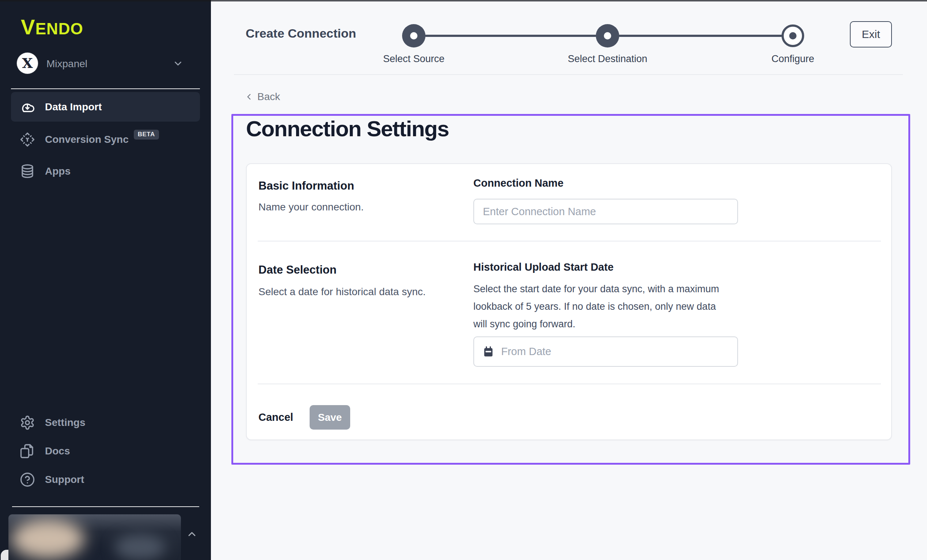 Image resolution: width=927 pixels, height=560 pixels. What do you see at coordinates (262, 97) in the screenshot?
I see `back-link: Back` at bounding box center [262, 97].